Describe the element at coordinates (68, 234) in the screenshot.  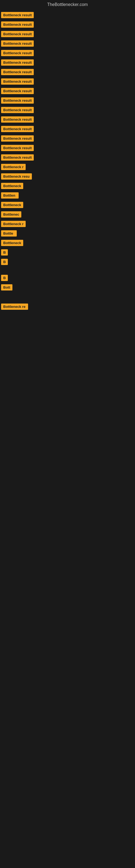
I see `bottleneck-row: Bottle` at that location.